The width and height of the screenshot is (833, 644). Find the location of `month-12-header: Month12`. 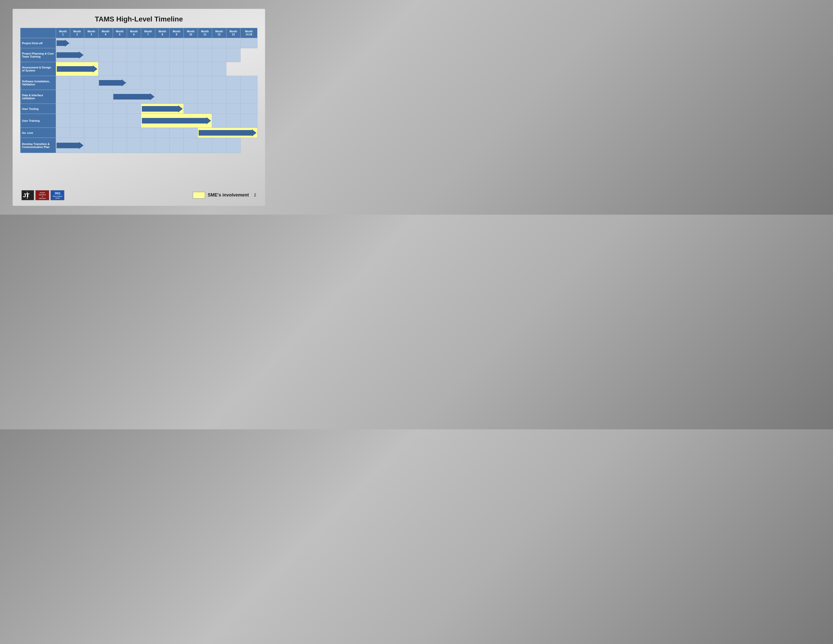

month-12-header: Month12 is located at coordinates (219, 33).